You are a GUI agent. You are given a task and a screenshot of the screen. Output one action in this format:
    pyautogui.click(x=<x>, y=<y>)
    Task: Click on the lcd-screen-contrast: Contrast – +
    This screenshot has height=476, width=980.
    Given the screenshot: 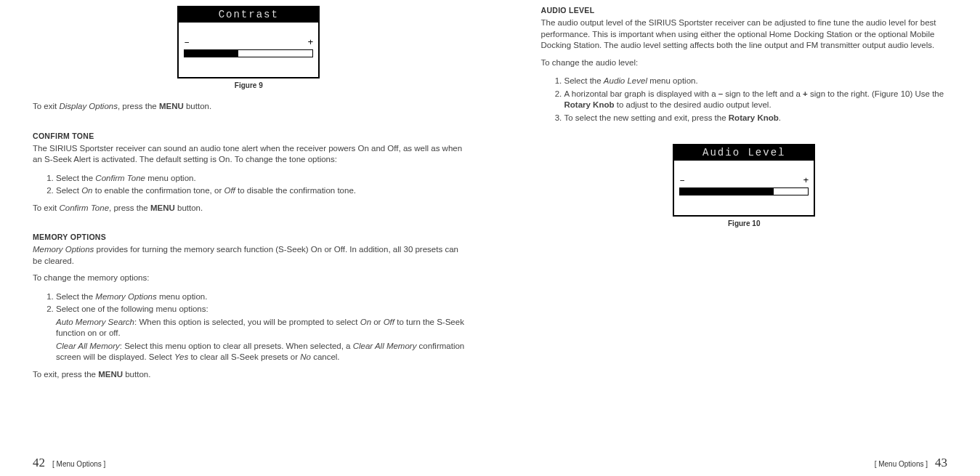 What is the action you would take?
    pyautogui.click(x=248, y=42)
    